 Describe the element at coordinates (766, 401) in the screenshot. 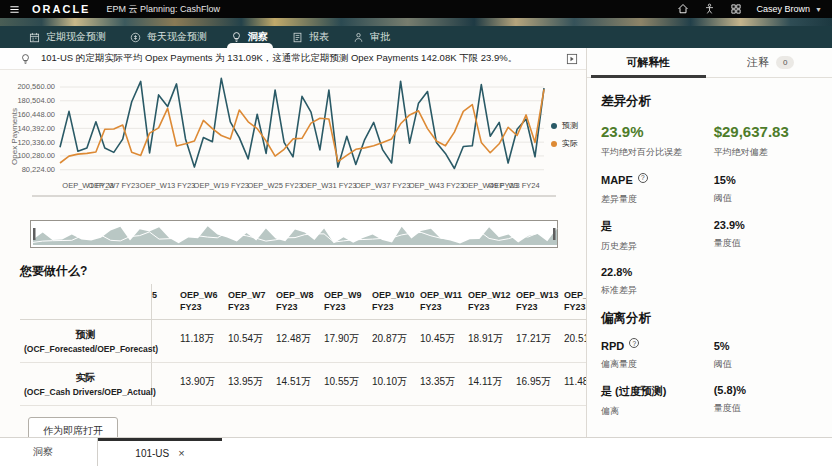

I see `metric: (5.8)%量度值` at that location.